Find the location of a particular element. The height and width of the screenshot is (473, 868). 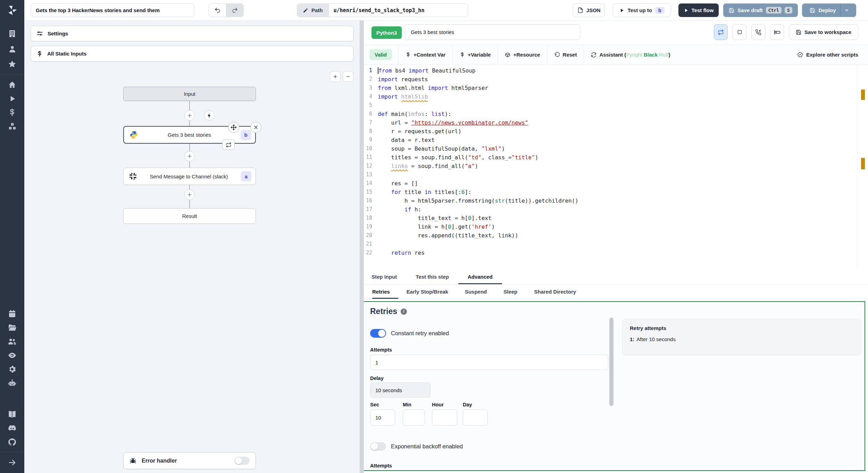

info-icon: i is located at coordinates (404, 312).